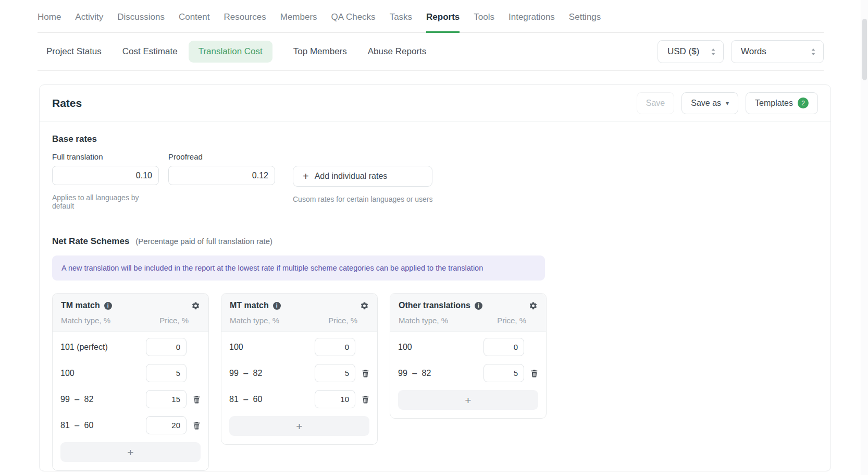 This screenshot has width=868, height=475. What do you see at coordinates (727, 103) in the screenshot?
I see `rates-actions: Save Save as ▾ Templates 2` at bounding box center [727, 103].